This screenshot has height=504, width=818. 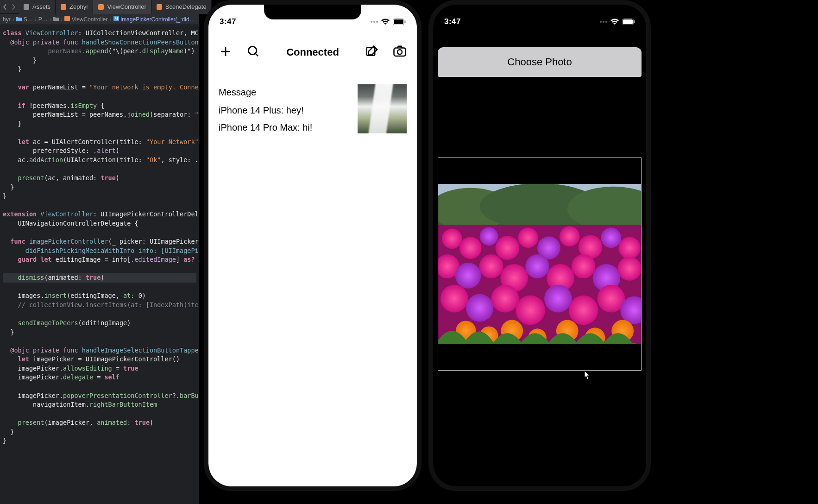 What do you see at coordinates (182, 7) in the screenshot?
I see `tab-scenedelegate: SceneDelegate` at bounding box center [182, 7].